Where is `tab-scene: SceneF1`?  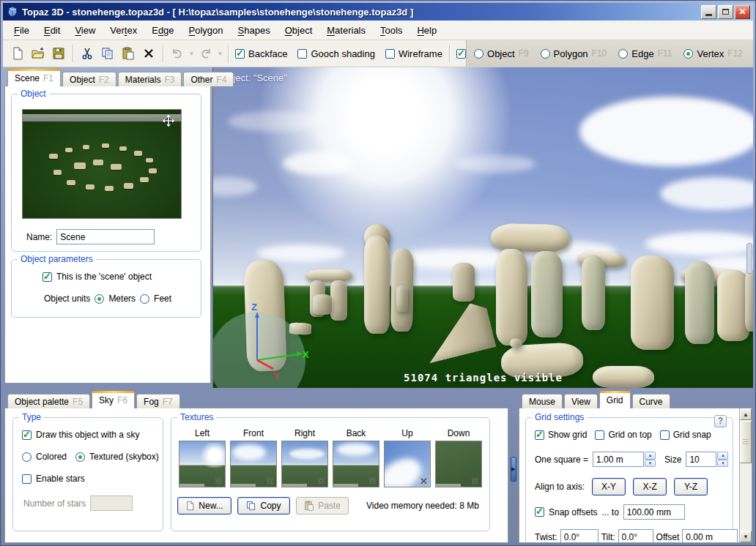
tab-scene: SceneF1 is located at coordinates (34, 78).